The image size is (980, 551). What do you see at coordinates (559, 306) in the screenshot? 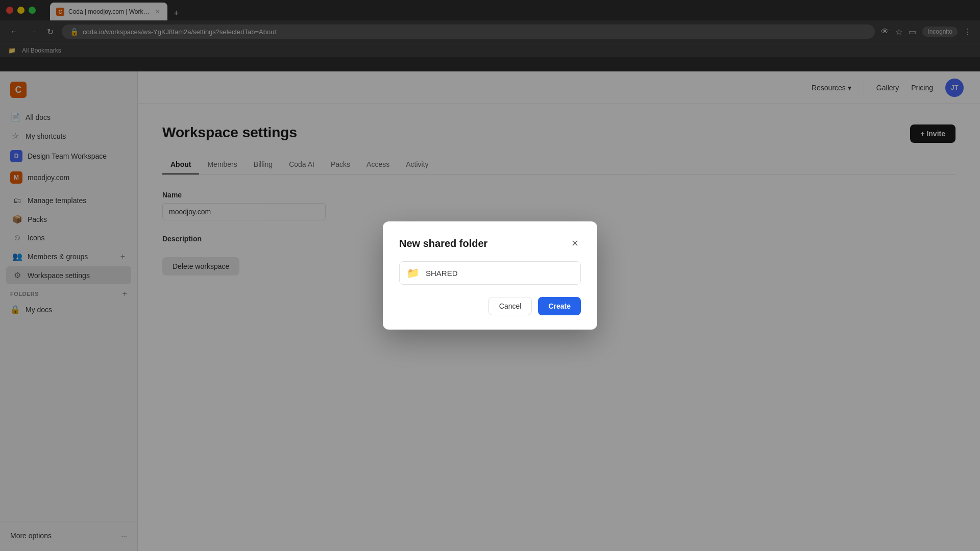
I see `create-button: Create` at bounding box center [559, 306].